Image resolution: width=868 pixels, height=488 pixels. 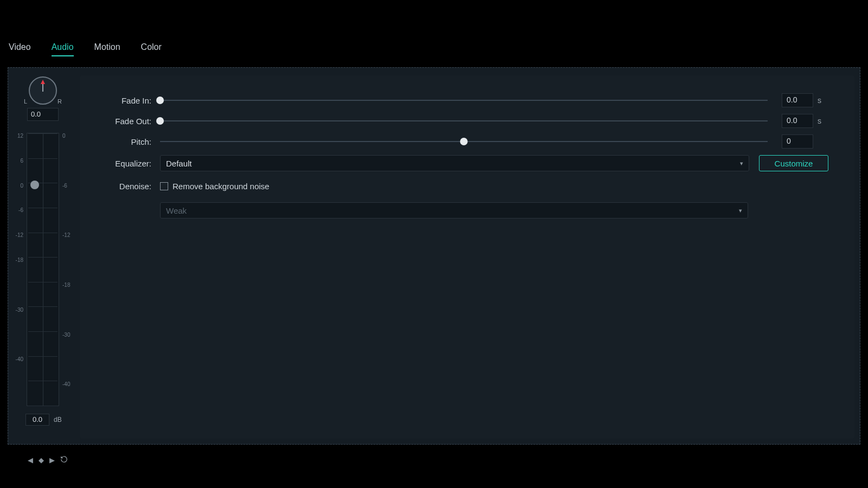 I want to click on level-meter: 1260-6-12-18-30-40 0-6-12-18-30-40, so click(x=43, y=269).